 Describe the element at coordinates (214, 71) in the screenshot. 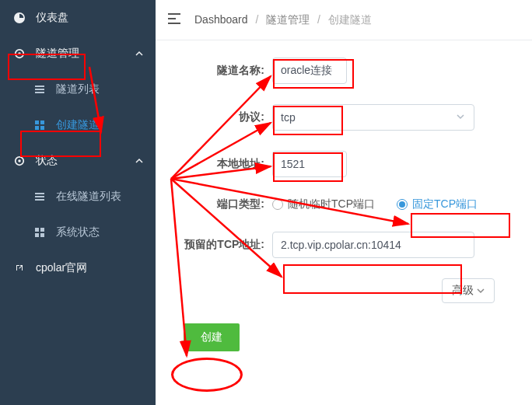

I see `tunnel-name-label: 隧道名称:` at that location.